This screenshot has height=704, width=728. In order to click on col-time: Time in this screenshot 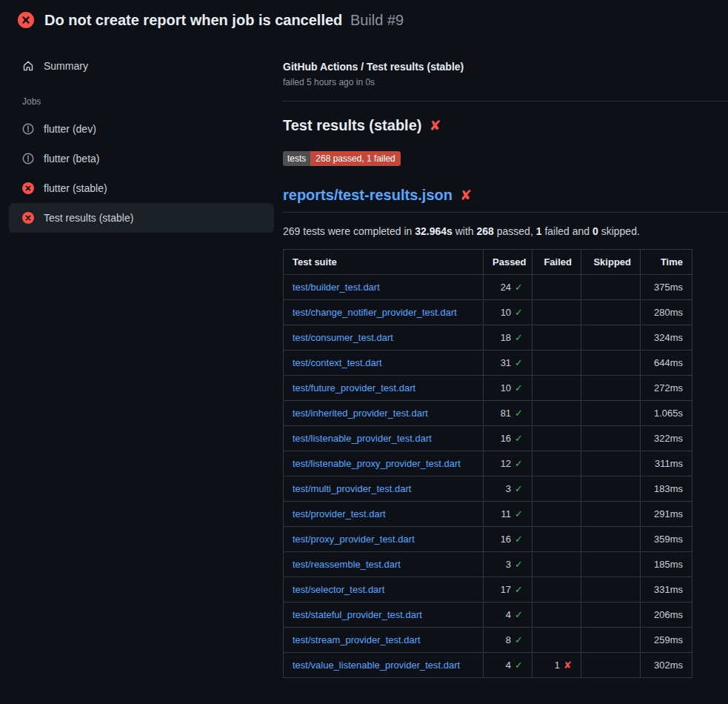, I will do `click(667, 262)`.